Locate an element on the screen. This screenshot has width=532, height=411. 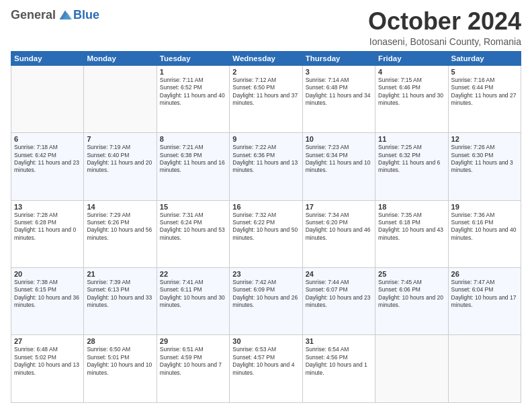
day-number: 5 is located at coordinates (485, 72).